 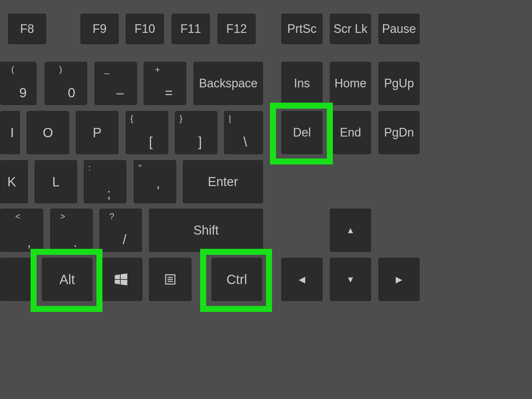 What do you see at coordinates (145, 29) in the screenshot?
I see `key-label: F10` at bounding box center [145, 29].